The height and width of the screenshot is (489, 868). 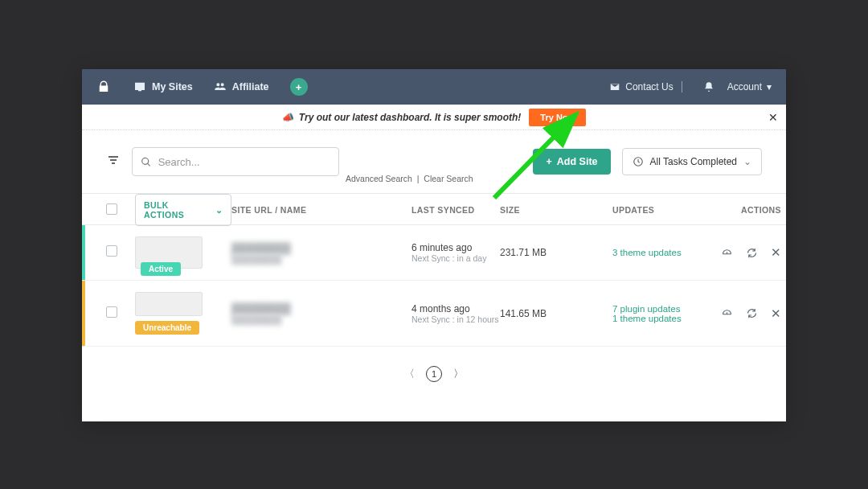 I want to click on prev-page-button: 〈, so click(x=410, y=374).